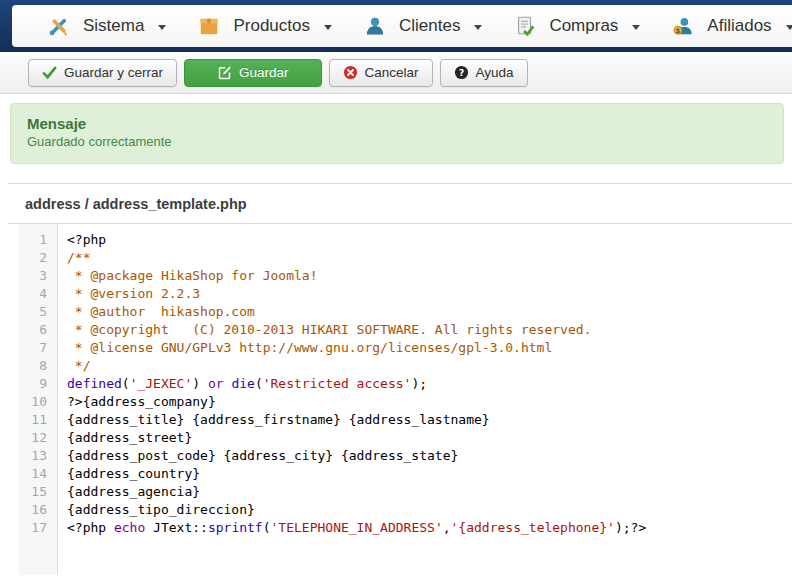  I want to click on package-icon, so click(209, 26).